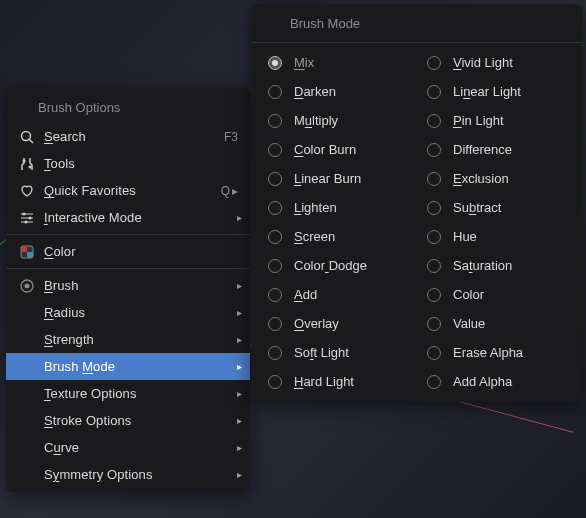 This screenshot has height=518, width=586. I want to click on mode-linear-burn: Linear Burn, so click(338, 178).